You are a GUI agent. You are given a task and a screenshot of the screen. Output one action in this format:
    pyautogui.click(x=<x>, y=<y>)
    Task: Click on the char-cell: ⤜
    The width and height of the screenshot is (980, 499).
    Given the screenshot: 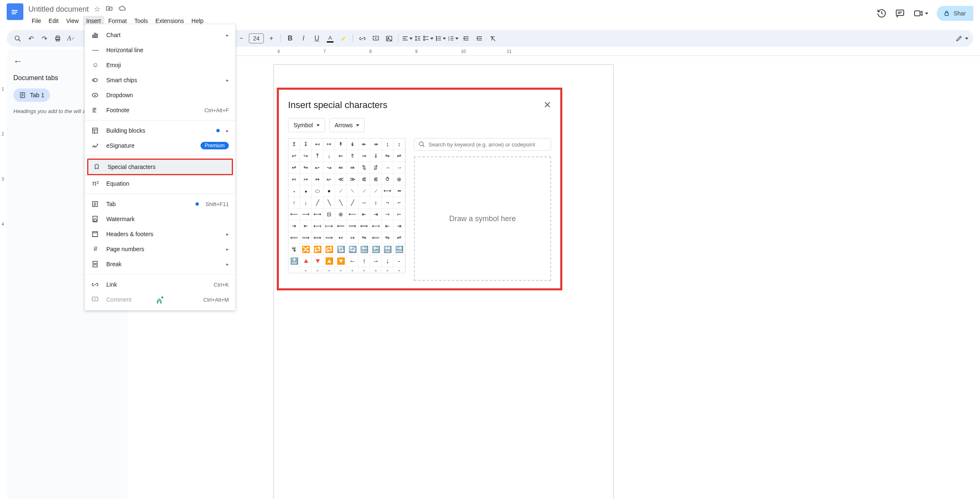 What is the action you would take?
    pyautogui.click(x=306, y=226)
    